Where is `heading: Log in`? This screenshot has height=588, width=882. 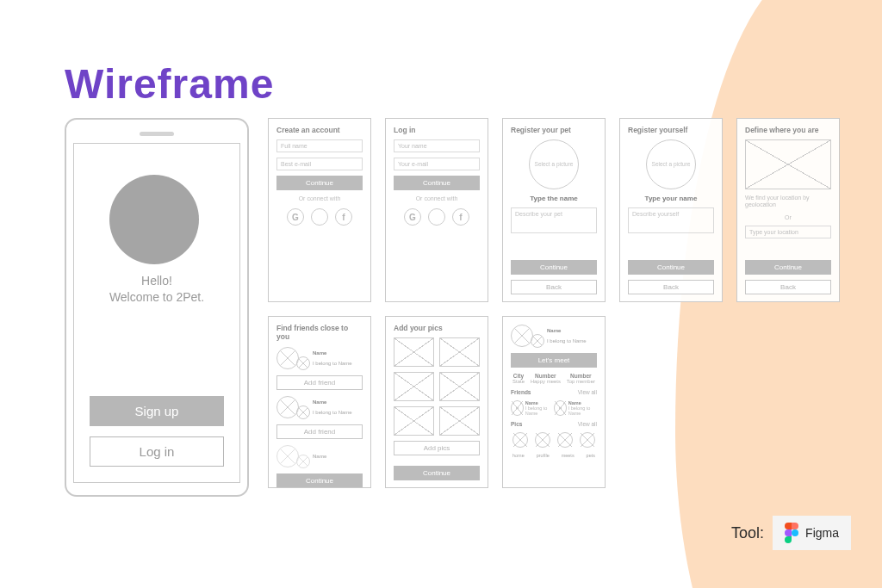
heading: Log in is located at coordinates (437, 130).